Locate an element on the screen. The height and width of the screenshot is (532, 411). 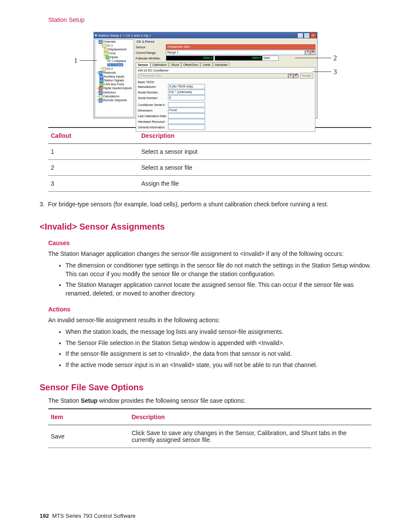
callout-header: Callout is located at coordinates (93, 136).